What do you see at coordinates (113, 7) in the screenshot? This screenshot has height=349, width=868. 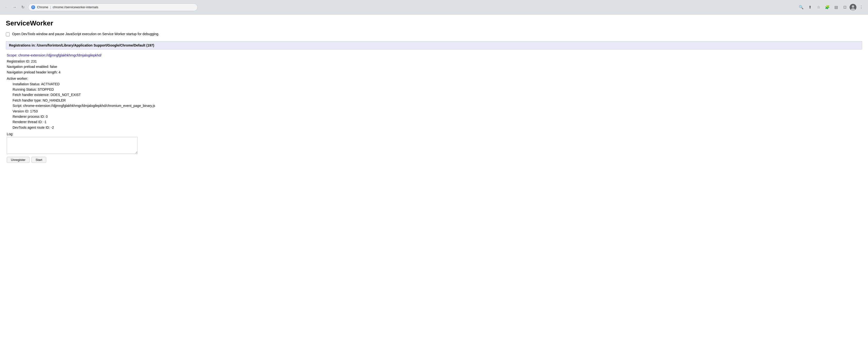 I see `address-bar: C Chrome | chrome://serviceworker-intern…` at bounding box center [113, 7].